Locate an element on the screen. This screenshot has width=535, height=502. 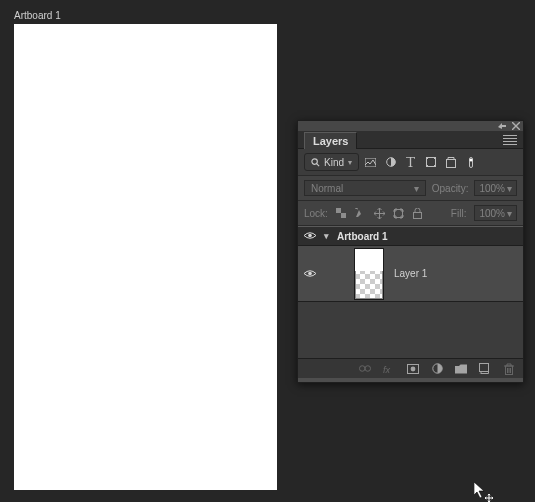
filter-adjustment-icon is located at coordinates (390, 162).